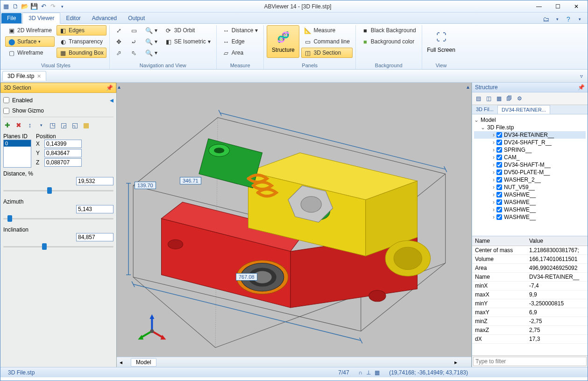 This screenshot has width=588, height=381. I want to click on input-x, so click(63, 144).